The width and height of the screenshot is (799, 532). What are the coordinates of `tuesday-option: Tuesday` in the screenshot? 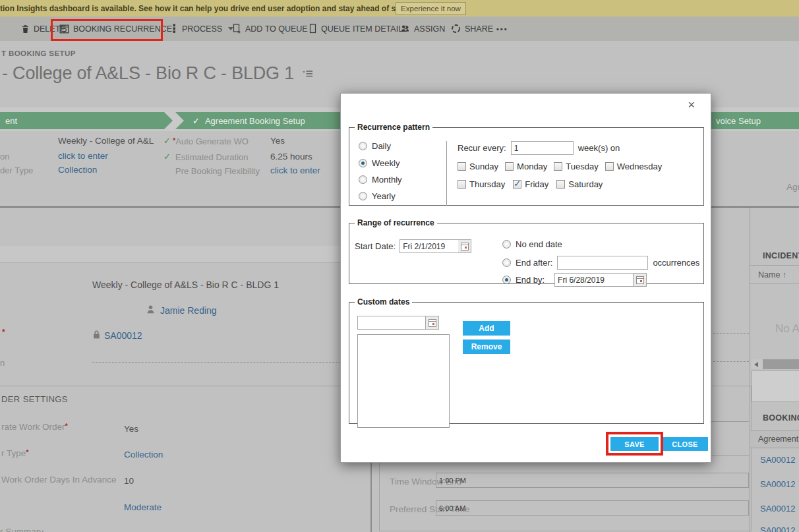 It's located at (576, 166).